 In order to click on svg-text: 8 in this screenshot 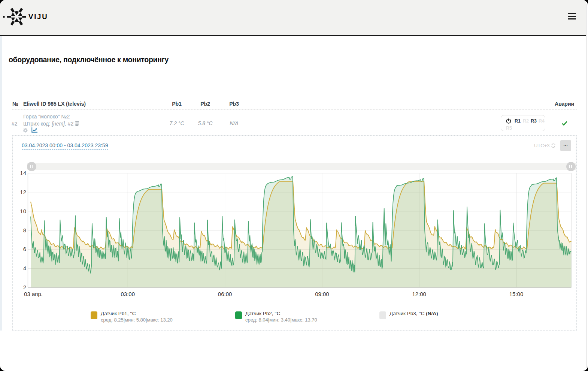, I will do `click(25, 230)`.